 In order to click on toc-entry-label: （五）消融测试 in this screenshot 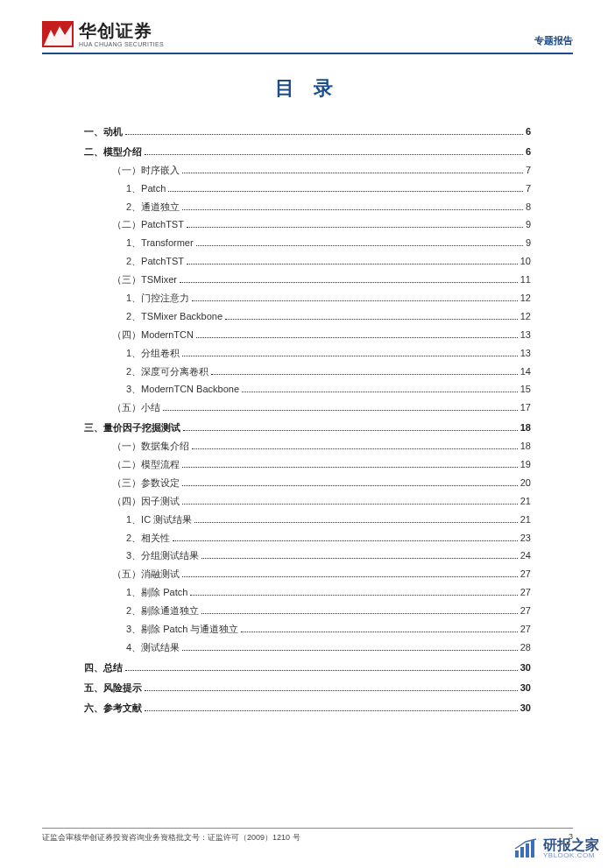, I will do `click(145, 575)`.